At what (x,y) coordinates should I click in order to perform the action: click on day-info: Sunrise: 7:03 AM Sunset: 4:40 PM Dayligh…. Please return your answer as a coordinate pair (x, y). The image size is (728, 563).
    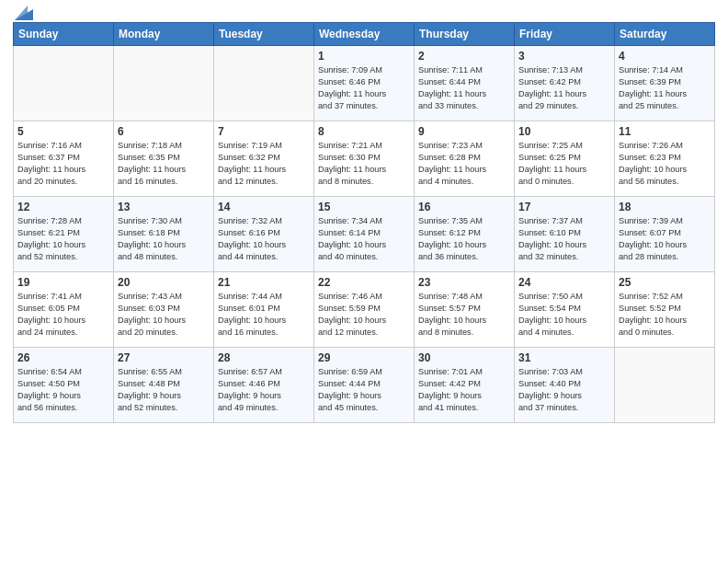
    Looking at the image, I should click on (564, 390).